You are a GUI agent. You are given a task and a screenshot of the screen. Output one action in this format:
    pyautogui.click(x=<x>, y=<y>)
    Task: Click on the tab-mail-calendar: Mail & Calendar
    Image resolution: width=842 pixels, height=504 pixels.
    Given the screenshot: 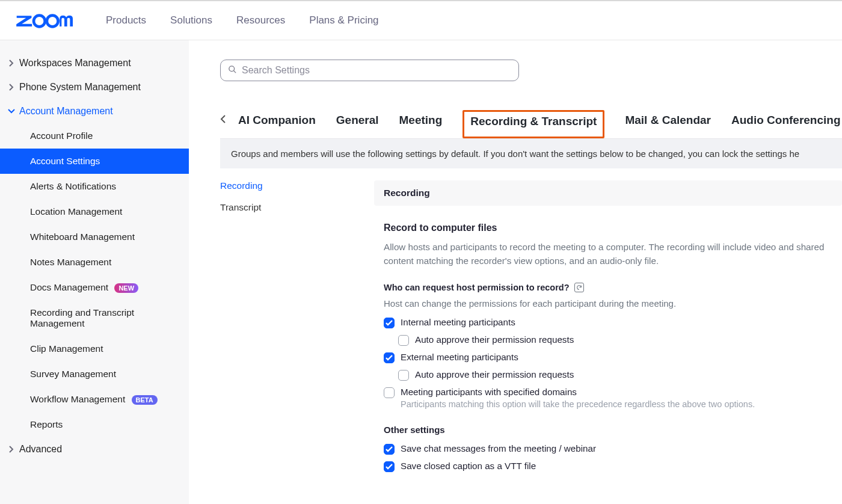 What is the action you would take?
    pyautogui.click(x=668, y=120)
    